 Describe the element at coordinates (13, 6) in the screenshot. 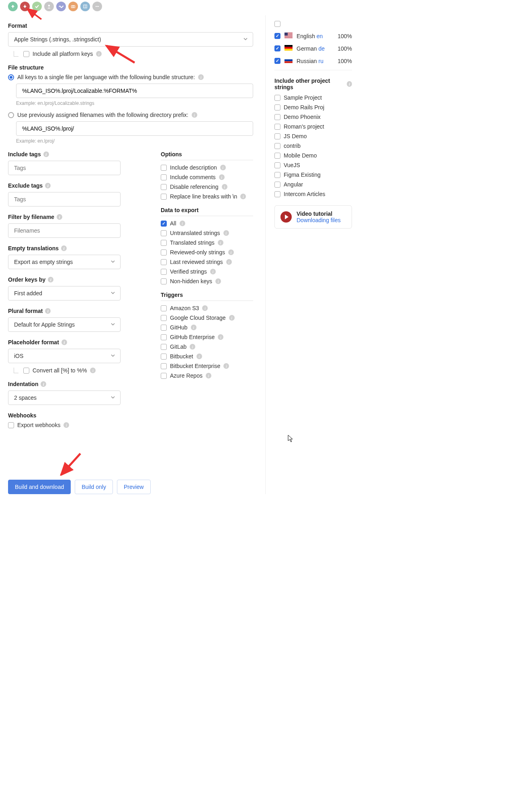

I see `up-arrow-icon` at that location.